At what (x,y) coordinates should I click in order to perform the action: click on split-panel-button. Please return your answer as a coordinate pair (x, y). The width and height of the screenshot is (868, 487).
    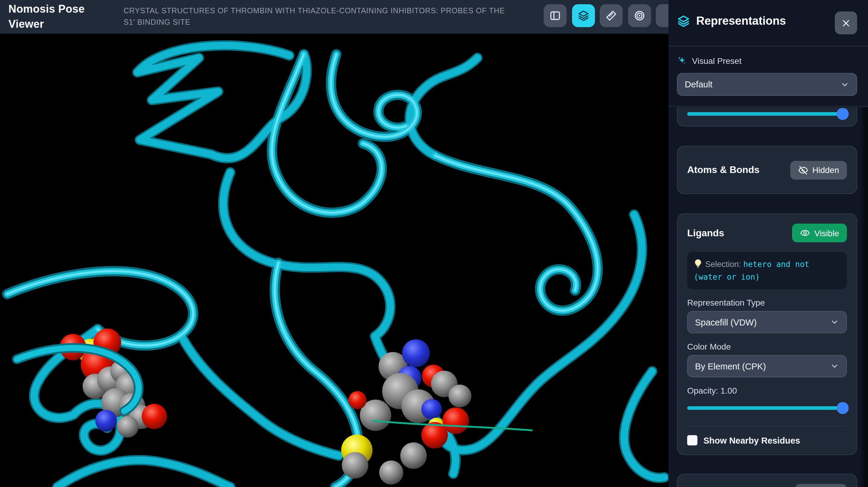
    Looking at the image, I should click on (555, 16).